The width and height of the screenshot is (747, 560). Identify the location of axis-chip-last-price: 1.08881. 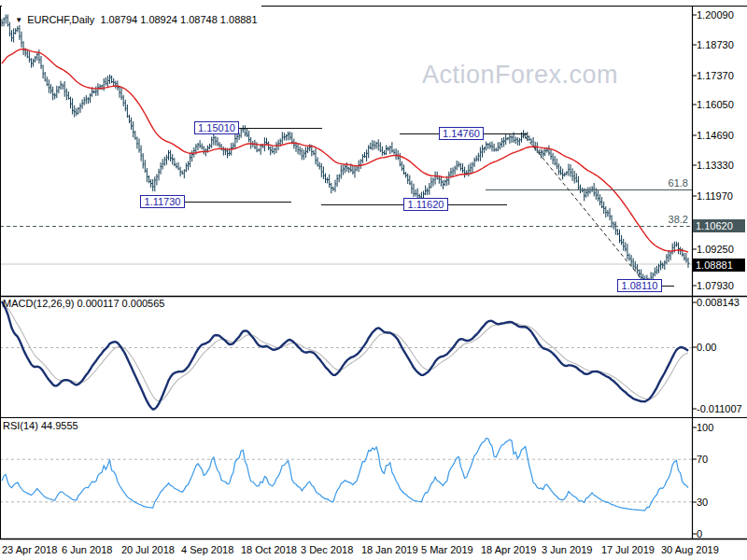
(719, 265).